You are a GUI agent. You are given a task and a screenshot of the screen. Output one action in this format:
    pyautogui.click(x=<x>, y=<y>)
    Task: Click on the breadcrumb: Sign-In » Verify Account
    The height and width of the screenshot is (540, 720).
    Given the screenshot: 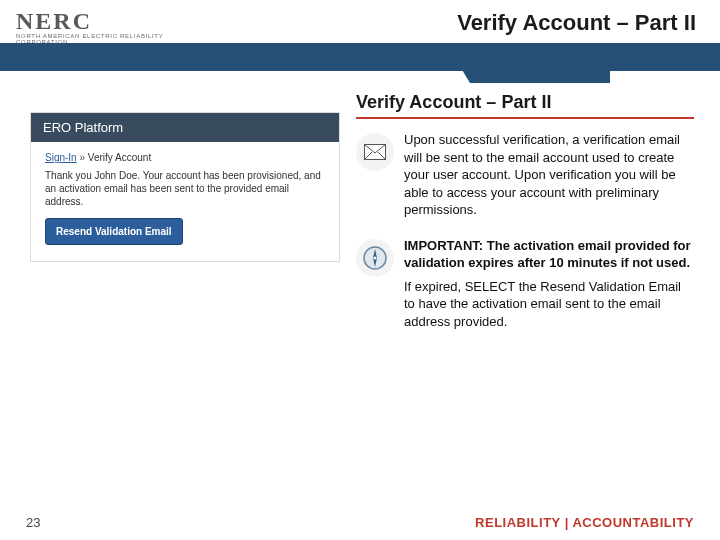 What is the action you would take?
    pyautogui.click(x=185, y=154)
    